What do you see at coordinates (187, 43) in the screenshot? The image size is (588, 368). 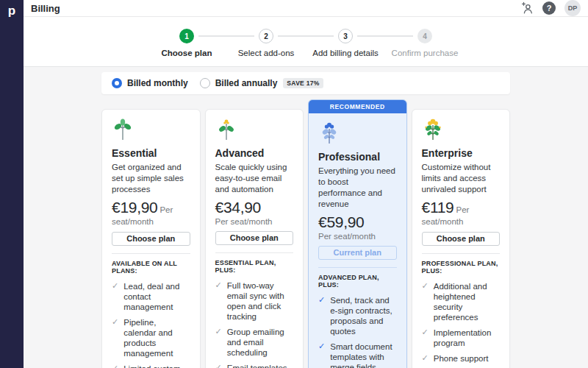 I see `step-choose-plan: 1 Choose plan` at bounding box center [187, 43].